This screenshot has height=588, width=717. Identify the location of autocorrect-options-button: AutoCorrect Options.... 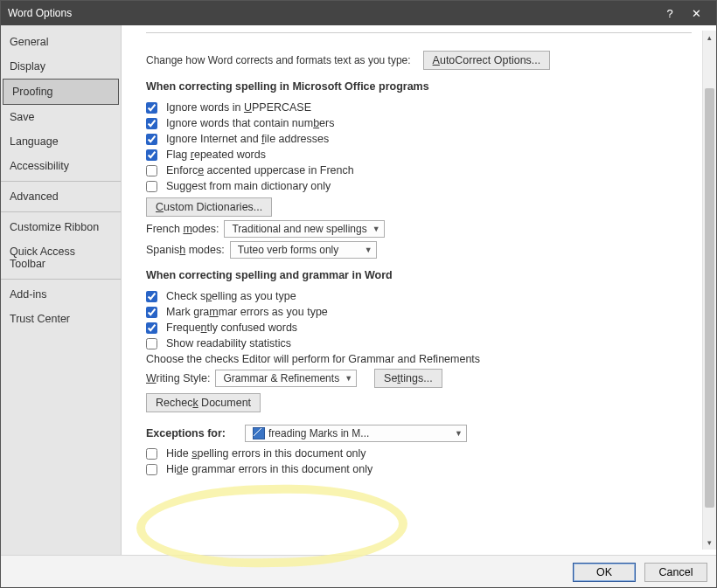
(487, 60).